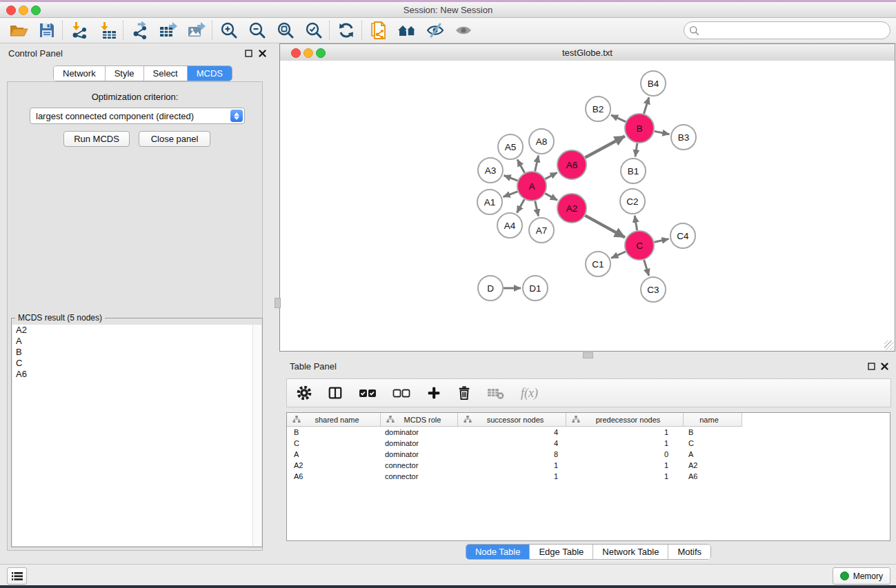 The height and width of the screenshot is (588, 896). What do you see at coordinates (257, 30) in the screenshot?
I see `zoom-out-button` at bounding box center [257, 30].